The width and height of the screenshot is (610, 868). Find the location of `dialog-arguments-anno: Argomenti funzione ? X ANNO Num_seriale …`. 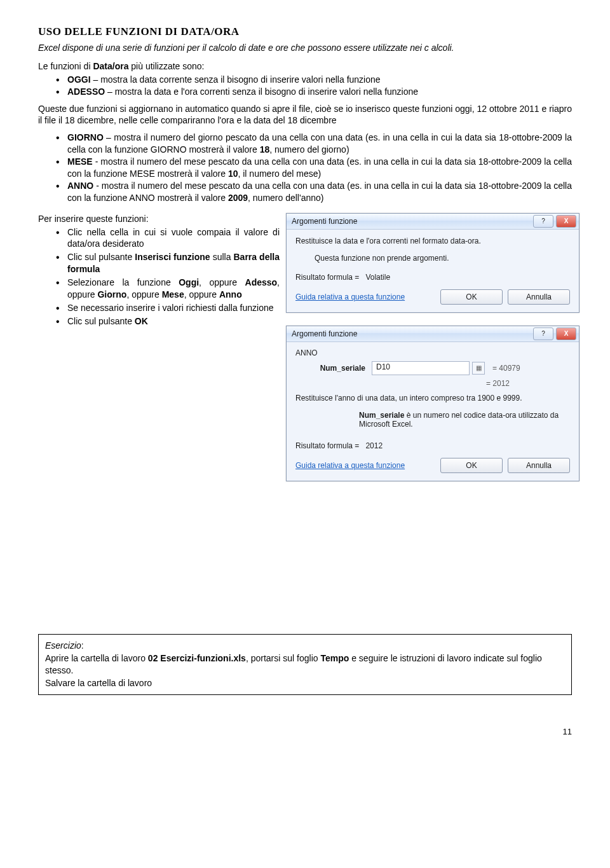

dialog-arguments-anno: Argomenti funzione ? X ANNO Num_seriale … is located at coordinates (433, 403).